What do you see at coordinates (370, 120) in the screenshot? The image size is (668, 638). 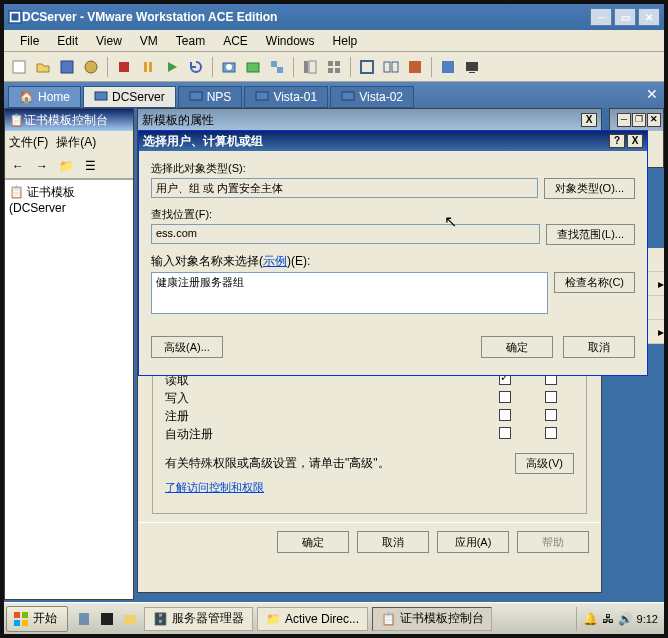 I see `properties-titlebar: 新模板的属性 X` at bounding box center [370, 120].